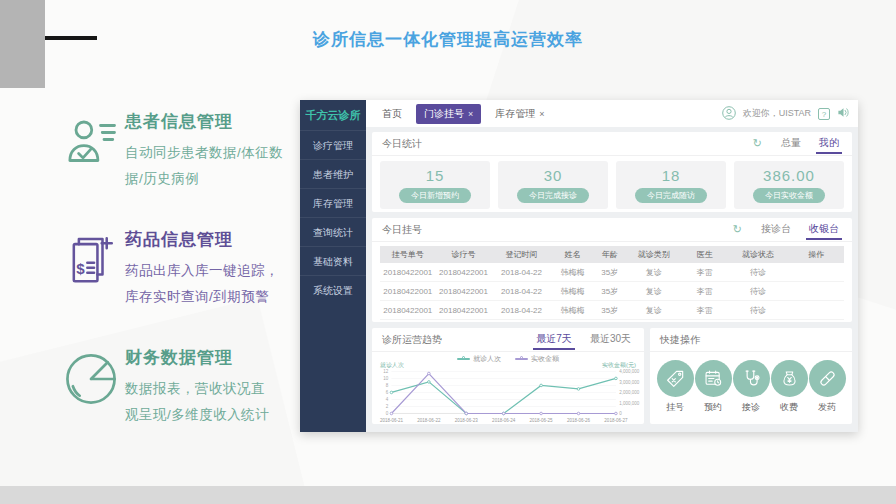  I want to click on sidebar-item-4: 基础资料, so click(333, 260).